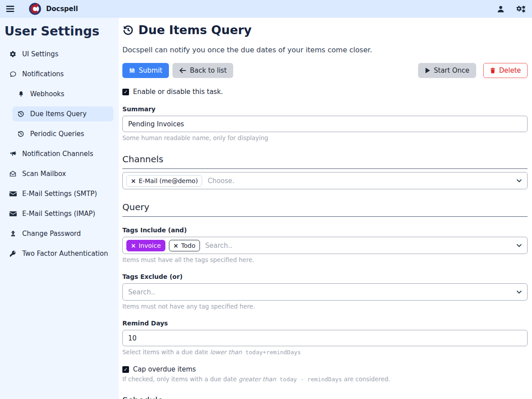  Describe the element at coordinates (203, 70) in the screenshot. I see `back-to-list-button: Back to list` at that location.